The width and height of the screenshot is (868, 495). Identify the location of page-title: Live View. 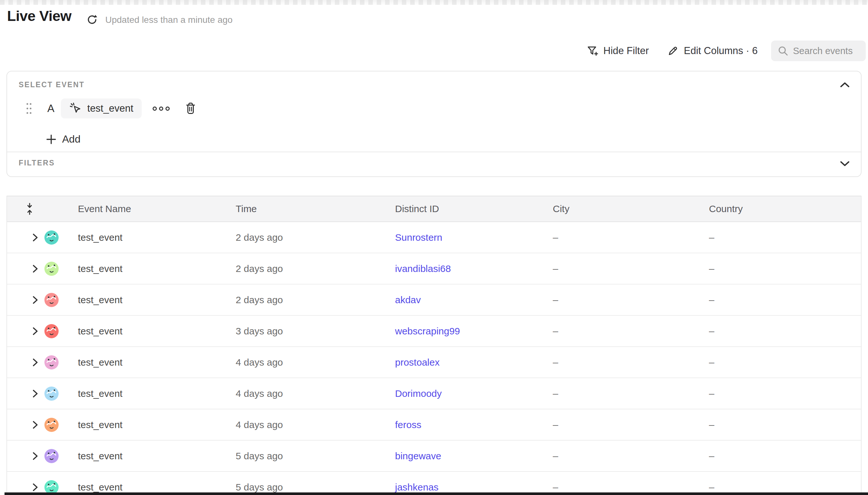
(39, 16).